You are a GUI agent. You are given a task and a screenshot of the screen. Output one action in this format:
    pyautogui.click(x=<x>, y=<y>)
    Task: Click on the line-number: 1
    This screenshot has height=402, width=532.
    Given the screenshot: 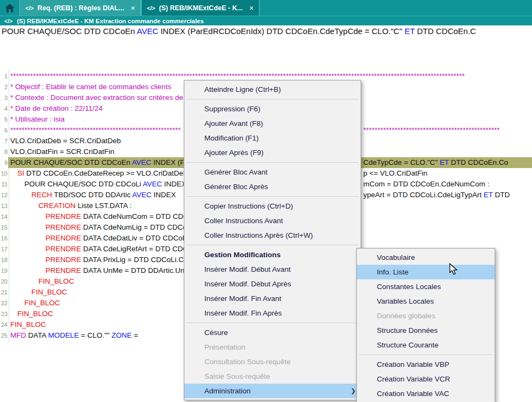 What is the action you would take?
    pyautogui.click(x=4, y=76)
    